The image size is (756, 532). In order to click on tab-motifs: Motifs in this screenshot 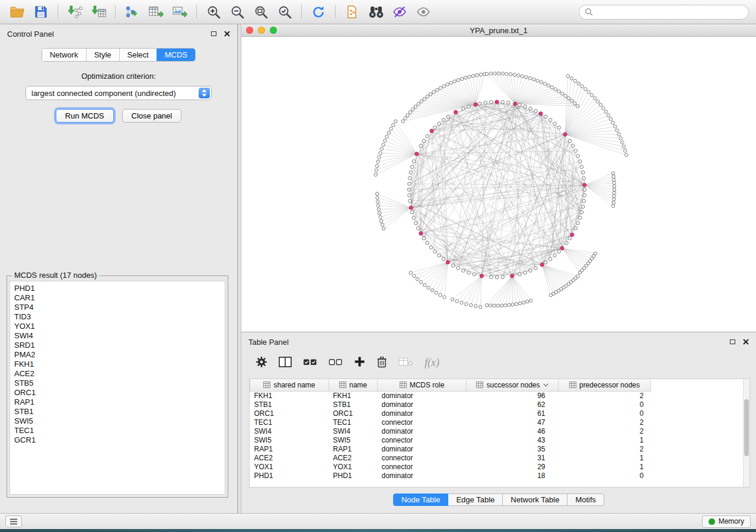, I will do `click(586, 500)`.